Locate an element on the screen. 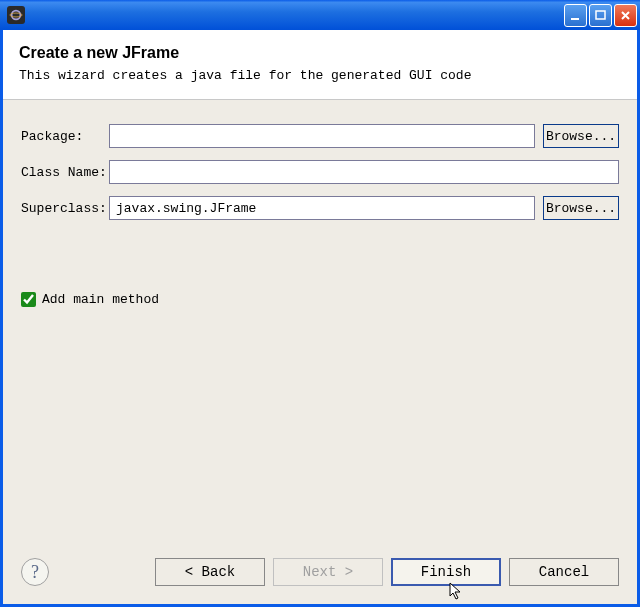  package-label: Package: is located at coordinates (65, 136).